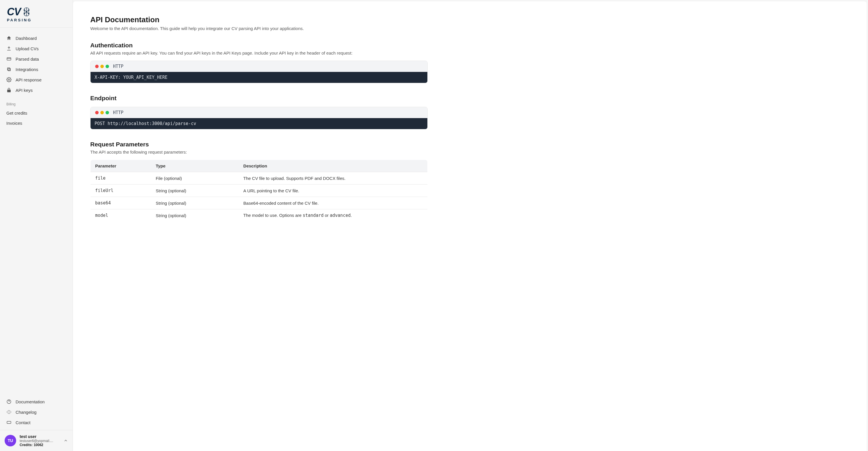 Image resolution: width=868 pixels, height=451 pixels. What do you see at coordinates (9, 38) in the screenshot?
I see `home-icon` at bounding box center [9, 38].